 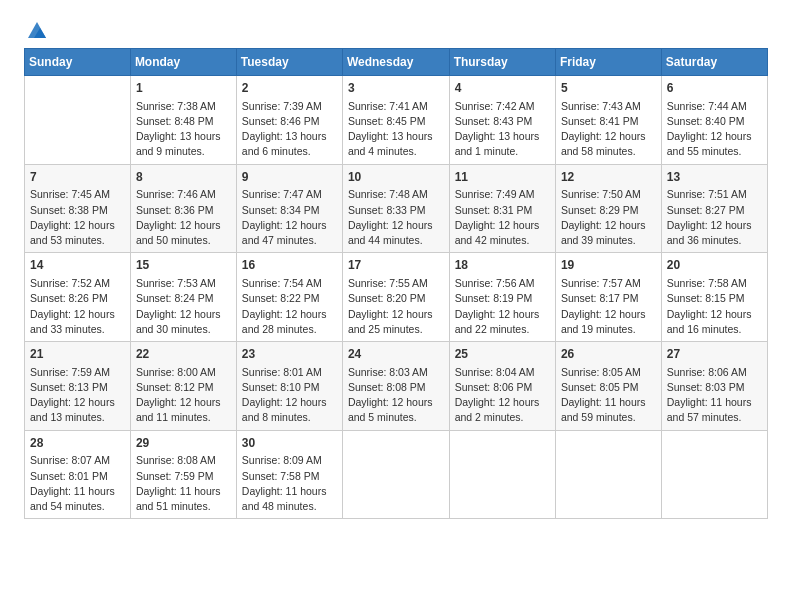 I want to click on calendar-cell: 19Sunrise: 7:57 AMSunset: 8:17 PMDayligh…, so click(x=608, y=298).